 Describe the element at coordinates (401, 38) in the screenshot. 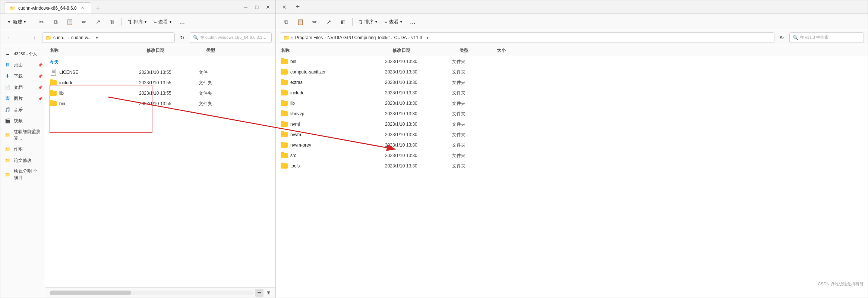

I see `right-path-part-3: CUDA` at that location.